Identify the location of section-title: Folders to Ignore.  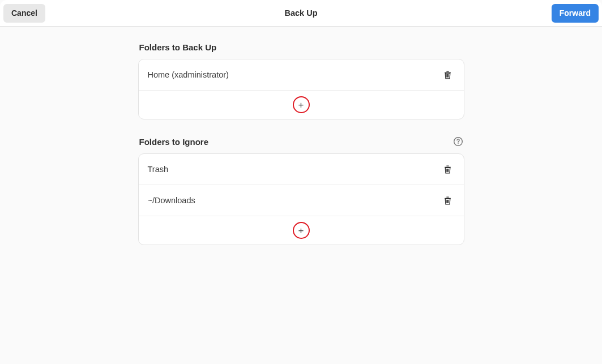
(174, 142).